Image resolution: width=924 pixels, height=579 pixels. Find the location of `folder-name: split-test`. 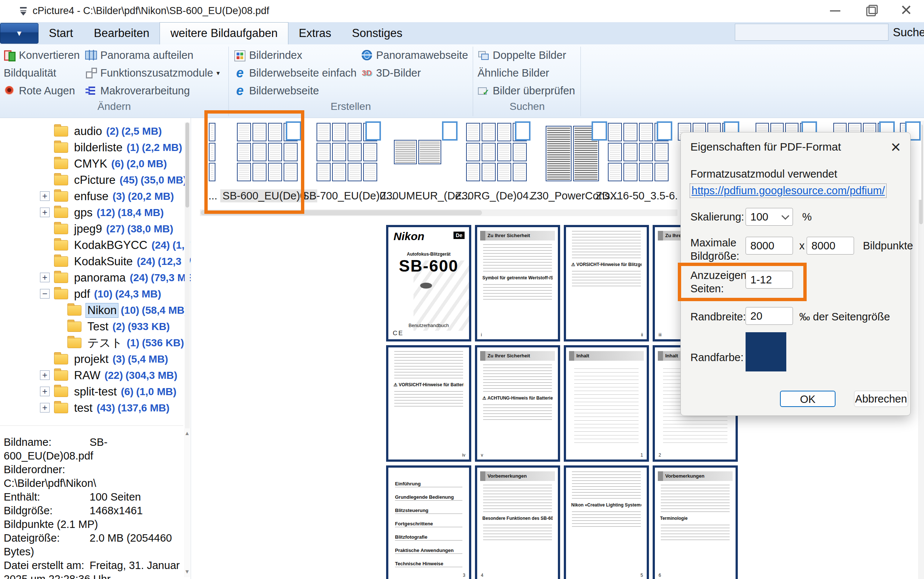

folder-name: split-test is located at coordinates (95, 392).